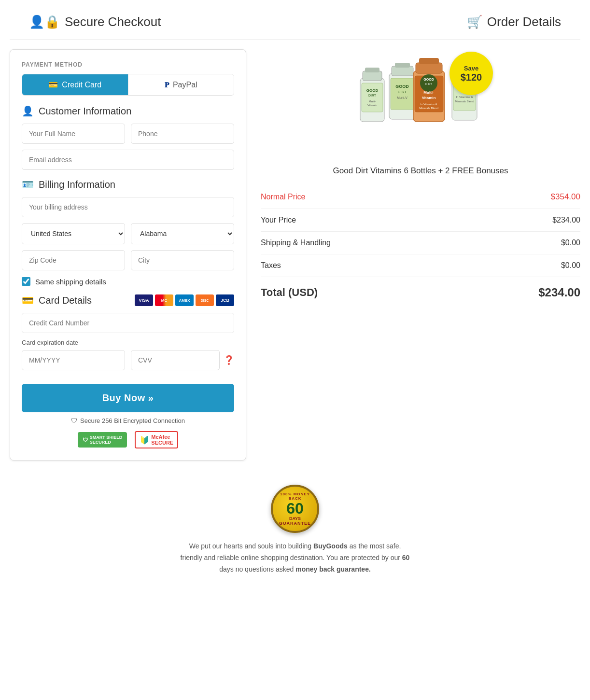 Image resolution: width=590 pixels, height=700 pixels. Describe the element at coordinates (26, 281) in the screenshot. I see `same-shipping-checkbox` at that location.